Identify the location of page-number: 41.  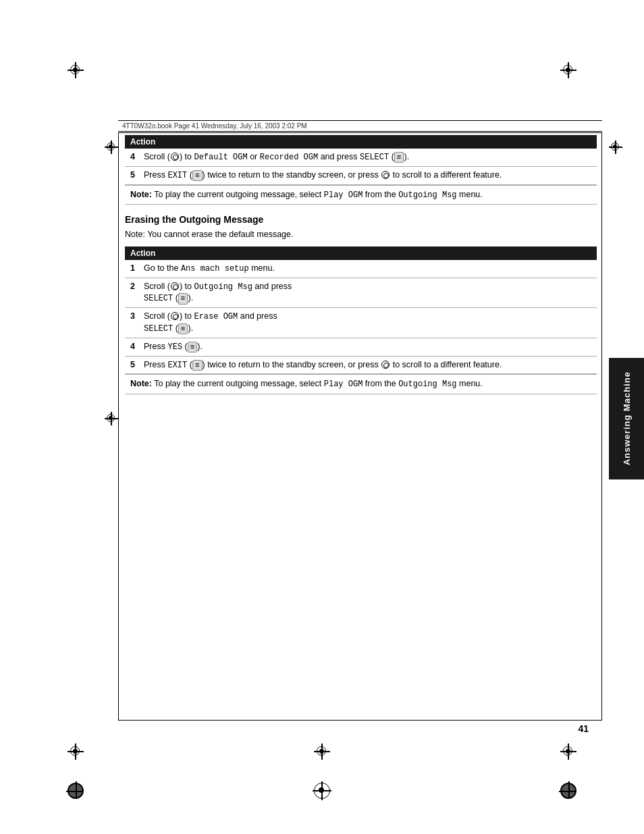
(583, 729).